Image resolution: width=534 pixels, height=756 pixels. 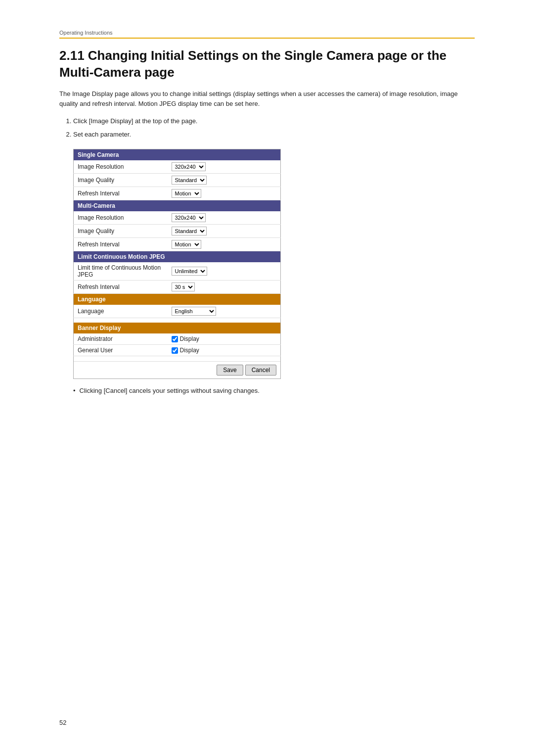 I want to click on settings-form-table: Single Camera Image Resolution 320x240 I…, so click(x=177, y=264).